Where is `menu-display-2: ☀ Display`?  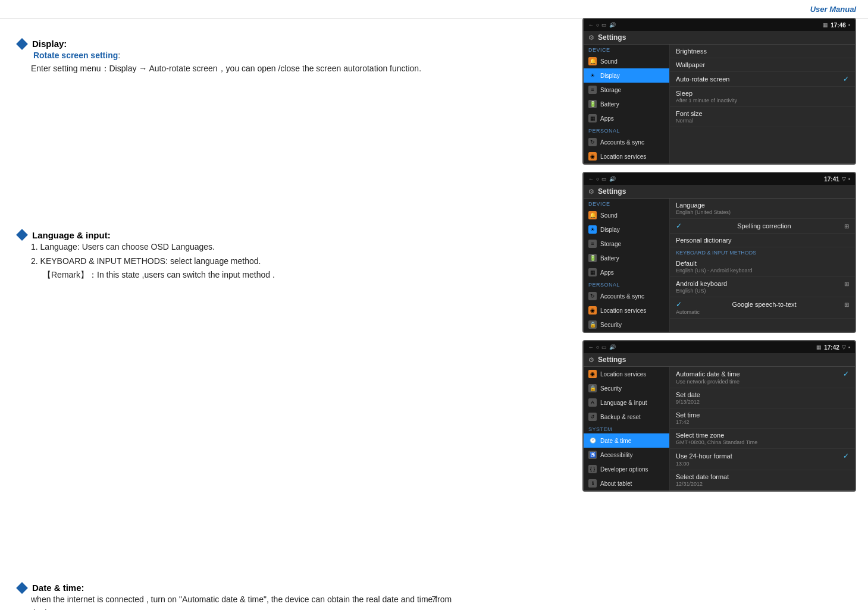
menu-display-2: ☀ Display is located at coordinates (626, 229).